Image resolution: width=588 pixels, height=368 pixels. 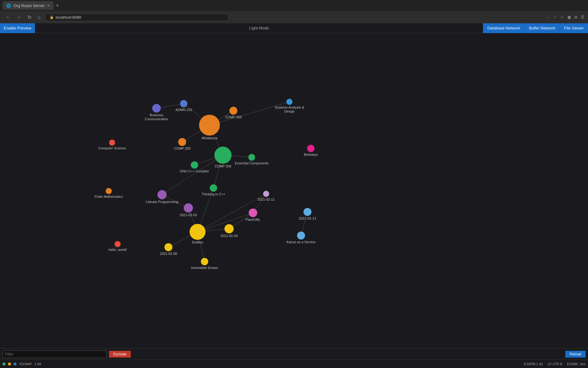 I want to click on node-label: Communication, so click(x=156, y=119).